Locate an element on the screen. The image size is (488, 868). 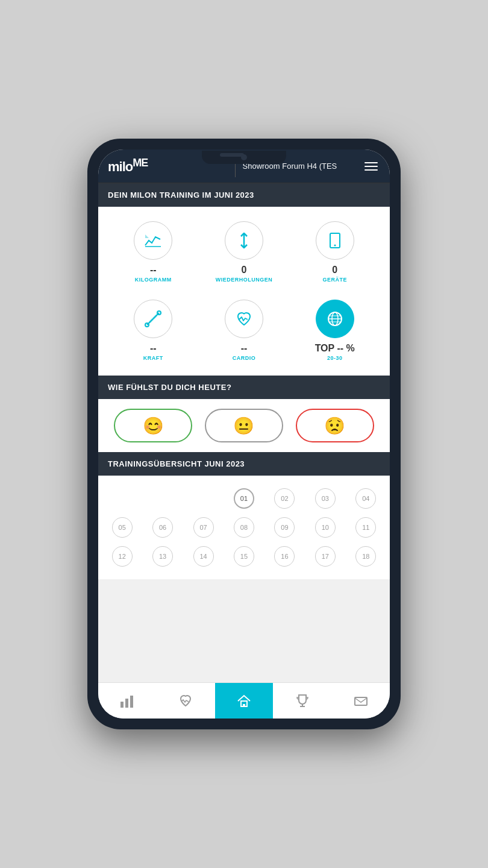
cal-day-15: 15 is located at coordinates (243, 556).